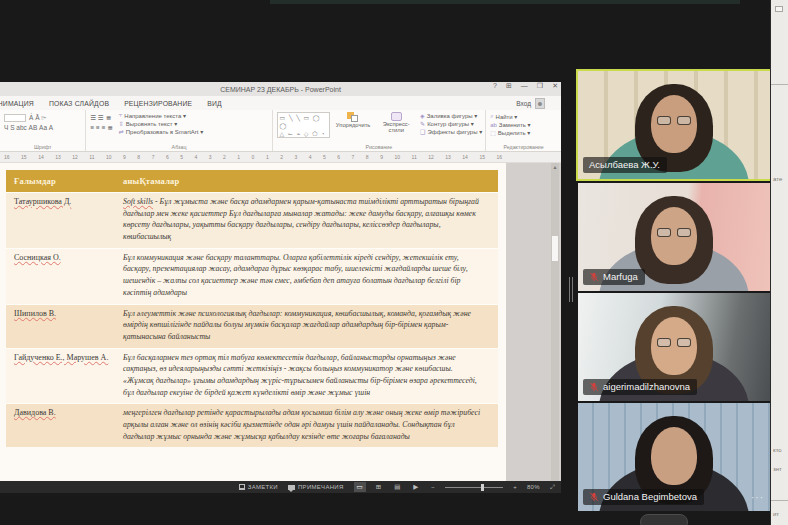 This screenshot has width=788, height=525. Describe the element at coordinates (594, 387) in the screenshot. I see `muted-mic-icon` at that location.